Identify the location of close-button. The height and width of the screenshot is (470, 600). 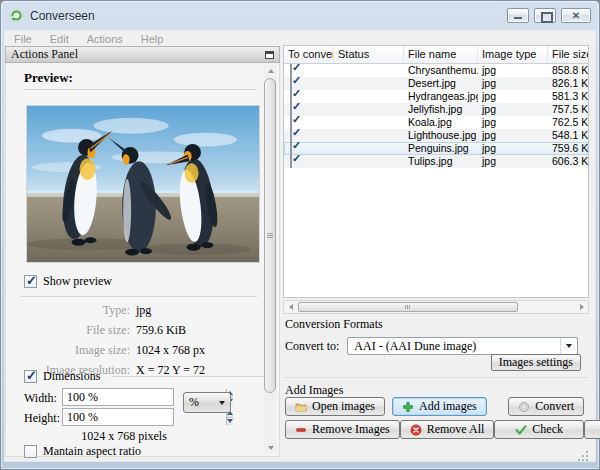
(576, 16).